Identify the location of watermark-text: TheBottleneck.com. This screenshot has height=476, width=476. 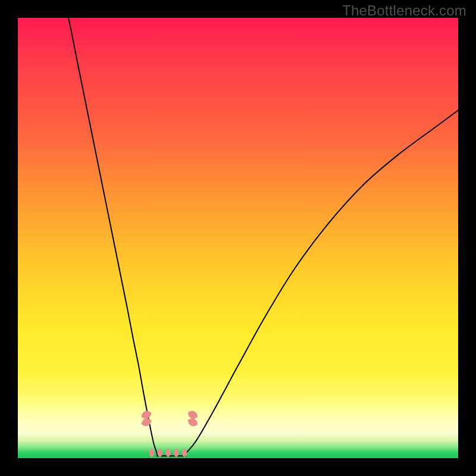
(405, 11).